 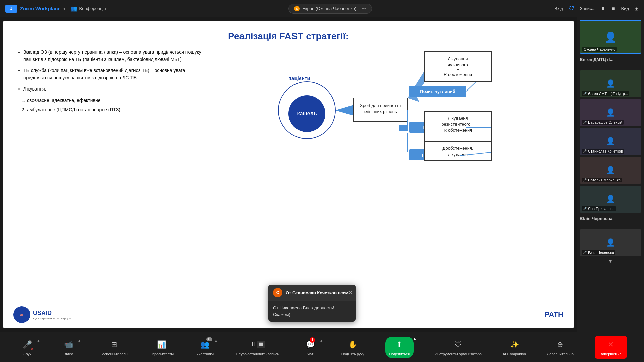 I want to click on usaid-logo: 🇺🇸 USAID від американського народу, so click(x=42, y=315).